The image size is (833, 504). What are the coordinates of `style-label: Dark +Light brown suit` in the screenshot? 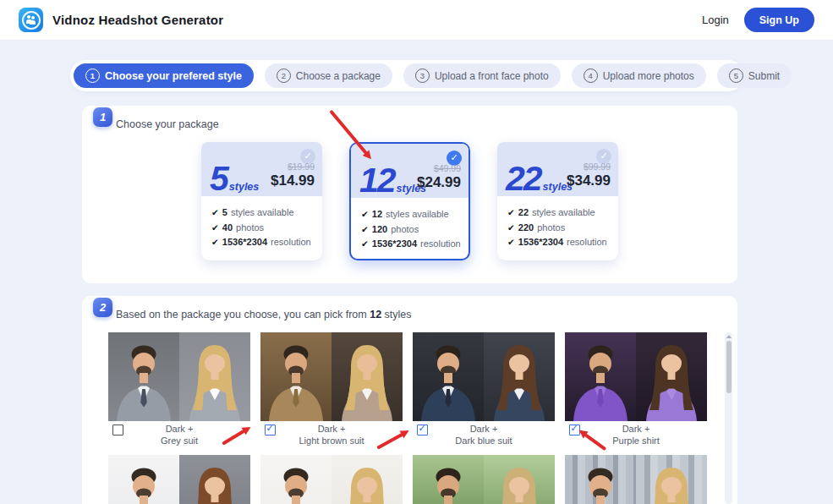 It's located at (332, 434).